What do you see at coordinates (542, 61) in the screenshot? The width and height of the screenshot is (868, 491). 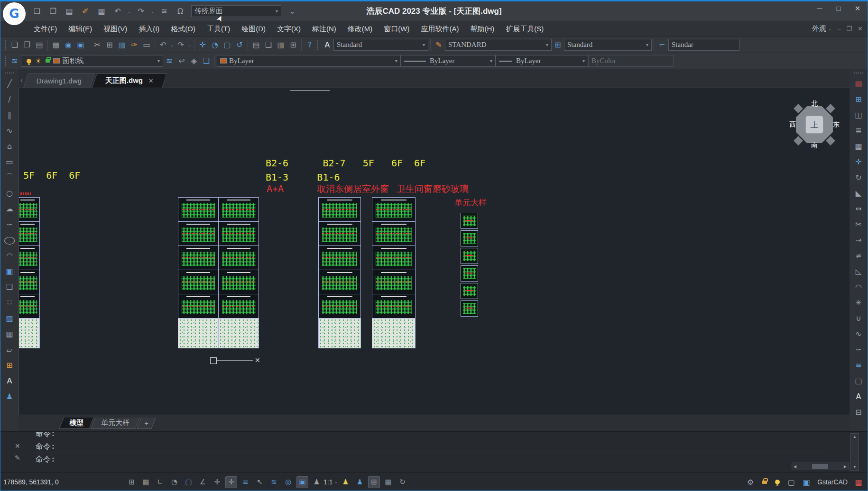 I see `lineweight-combo: ByLayer ▾` at bounding box center [542, 61].